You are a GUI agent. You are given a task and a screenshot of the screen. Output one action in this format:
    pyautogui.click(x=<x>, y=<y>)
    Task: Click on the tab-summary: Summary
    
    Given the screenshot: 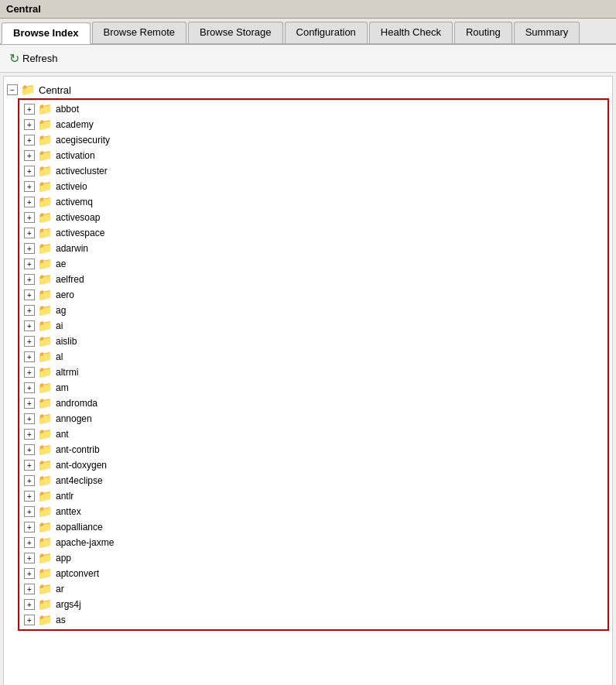 What is the action you would take?
    pyautogui.click(x=547, y=33)
    